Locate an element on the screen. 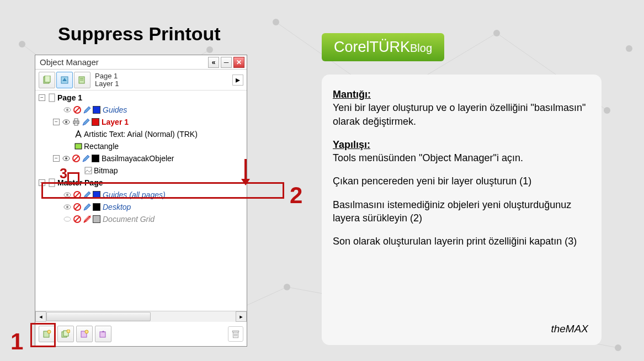  collapse-button: « is located at coordinates (214, 62).